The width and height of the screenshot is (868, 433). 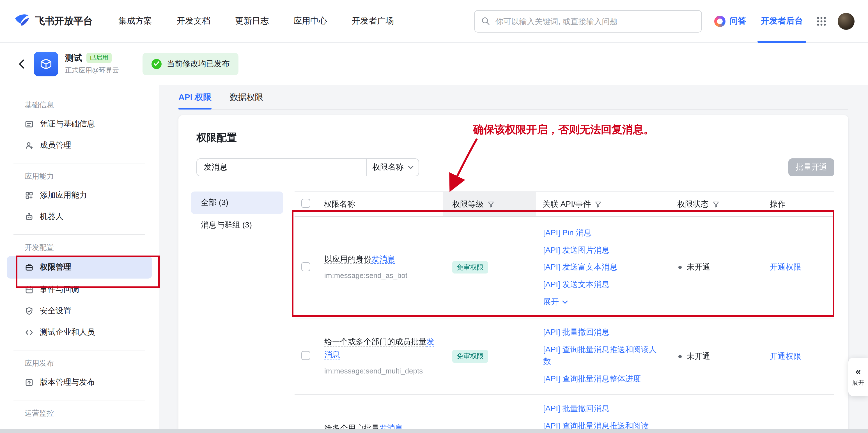 I want to click on api-link: [API] 发送文本消息, so click(x=602, y=285).